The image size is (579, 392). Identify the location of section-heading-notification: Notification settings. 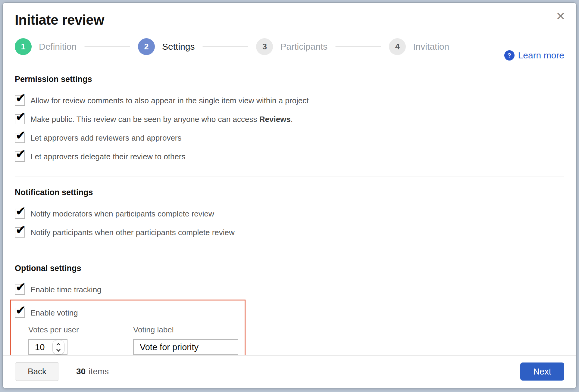
(290, 193).